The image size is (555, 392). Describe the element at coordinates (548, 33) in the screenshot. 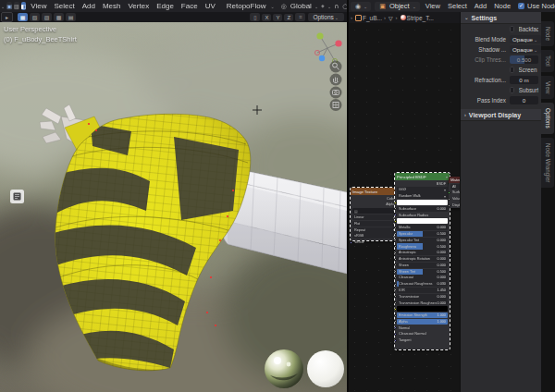

I see `sidebar-tab-node: Node` at that location.